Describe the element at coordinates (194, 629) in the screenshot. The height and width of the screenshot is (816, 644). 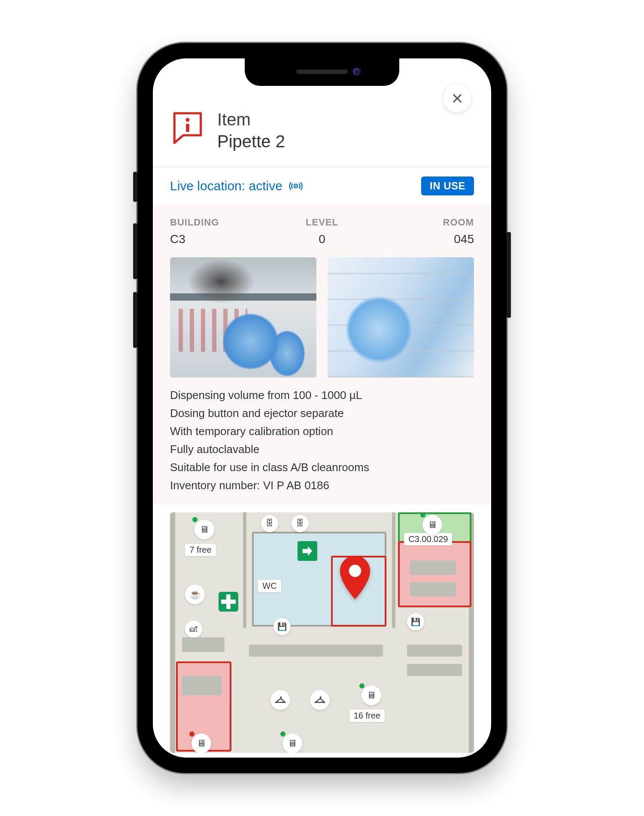
I see `sofa-icon: 🛋` at that location.